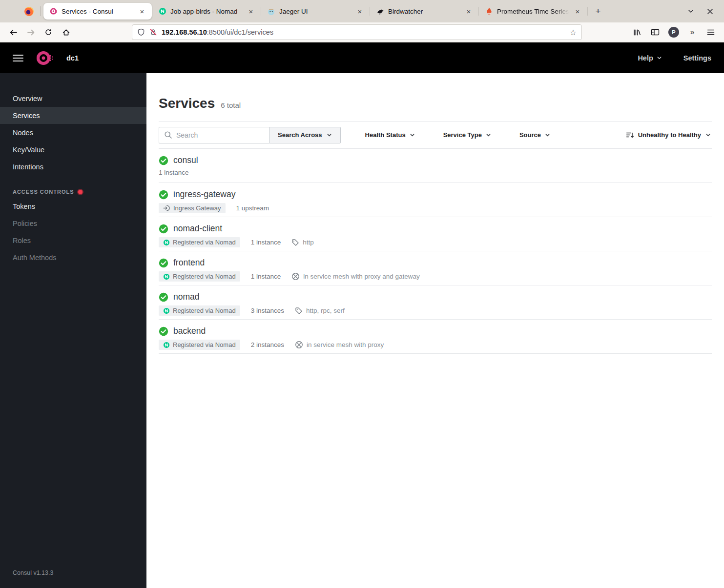 The image size is (724, 588). What do you see at coordinates (303, 243) in the screenshot?
I see `service-extra-meta: http` at bounding box center [303, 243].